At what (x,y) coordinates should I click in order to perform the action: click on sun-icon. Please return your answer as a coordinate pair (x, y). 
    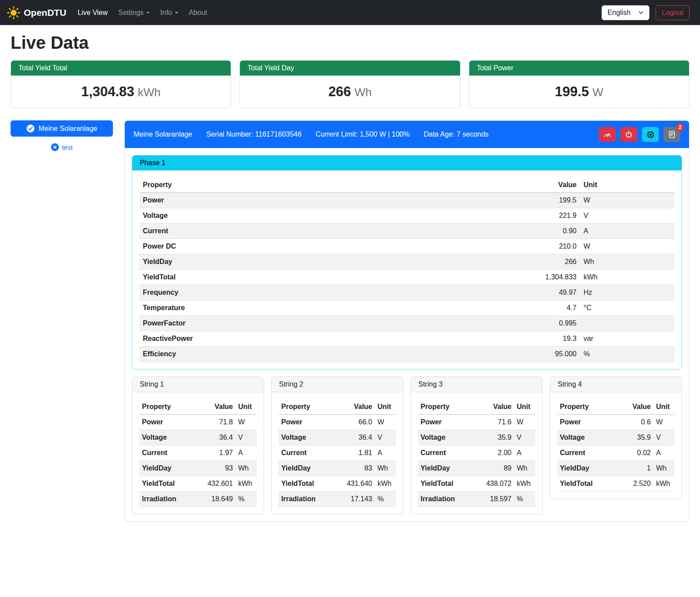
    Looking at the image, I should click on (14, 13).